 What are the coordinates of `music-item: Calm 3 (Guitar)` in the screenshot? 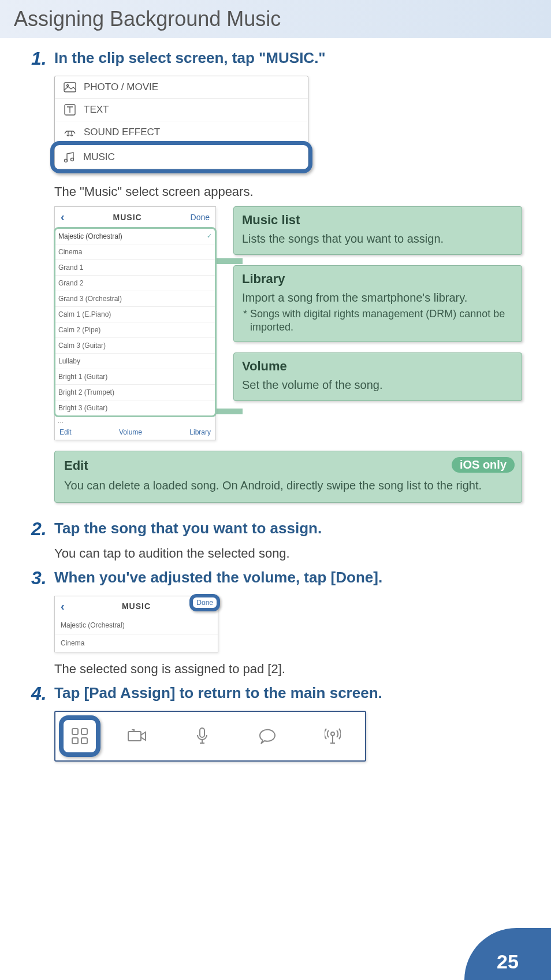 It's located at (135, 346).